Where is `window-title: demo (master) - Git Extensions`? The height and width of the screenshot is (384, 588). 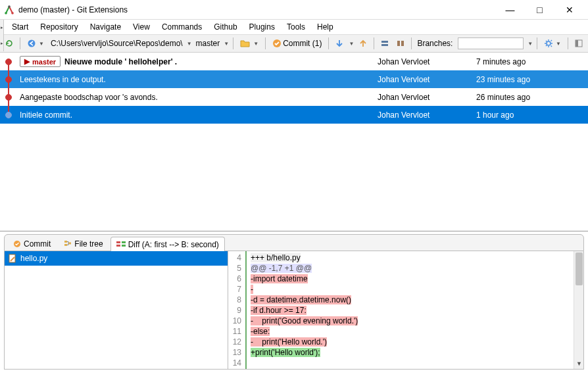
window-title: demo (master) - Git Extensions is located at coordinates (257, 10).